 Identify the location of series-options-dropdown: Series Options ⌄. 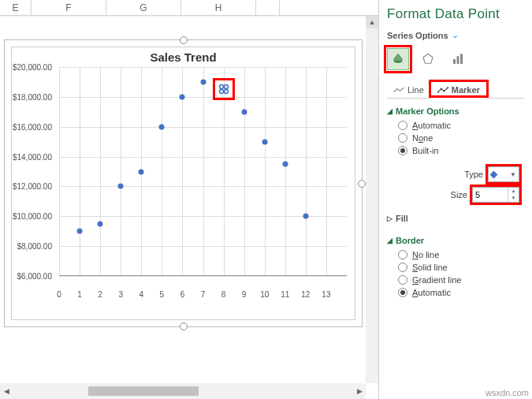
(456, 35).